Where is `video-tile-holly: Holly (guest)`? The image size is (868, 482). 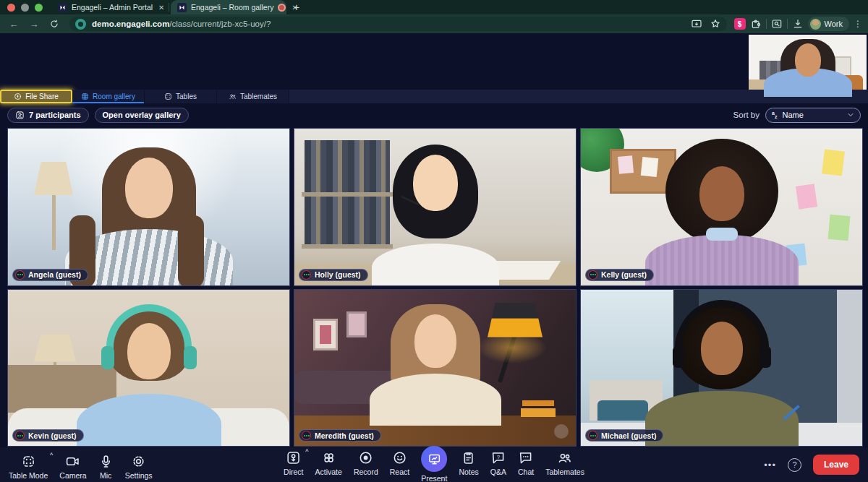
video-tile-holly: Holly (guest) is located at coordinates (435, 207).